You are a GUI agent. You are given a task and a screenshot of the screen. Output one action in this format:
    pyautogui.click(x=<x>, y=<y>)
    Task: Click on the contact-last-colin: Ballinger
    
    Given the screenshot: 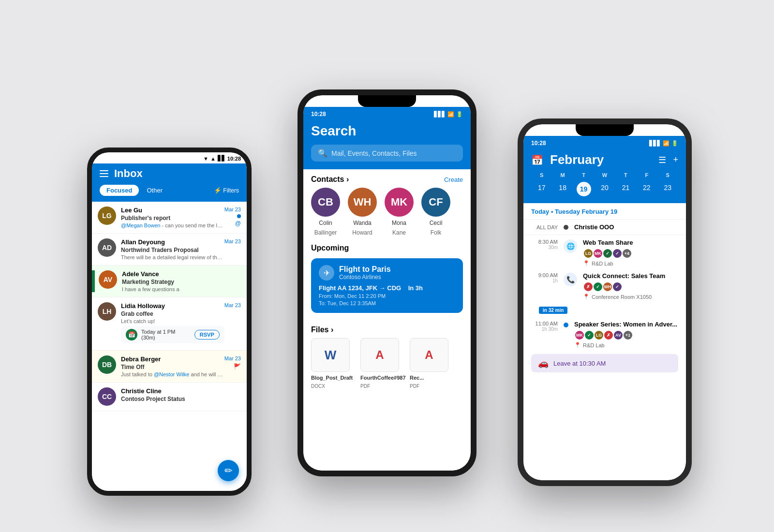 What is the action you would take?
    pyautogui.click(x=326, y=233)
    